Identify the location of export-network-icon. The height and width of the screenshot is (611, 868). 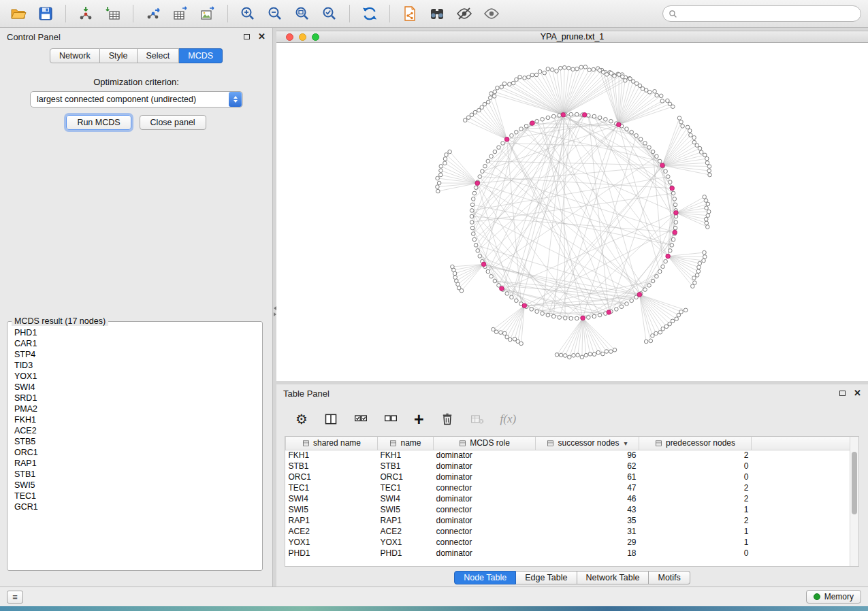
(153, 14).